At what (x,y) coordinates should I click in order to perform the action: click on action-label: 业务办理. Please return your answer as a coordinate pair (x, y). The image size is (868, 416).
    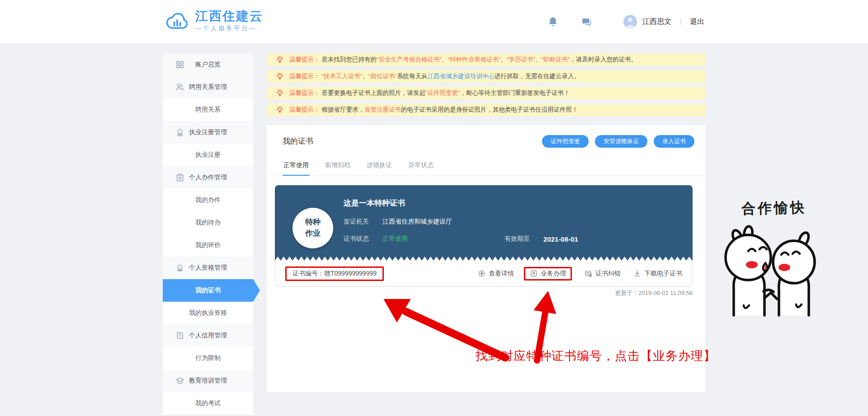
    Looking at the image, I should click on (553, 274).